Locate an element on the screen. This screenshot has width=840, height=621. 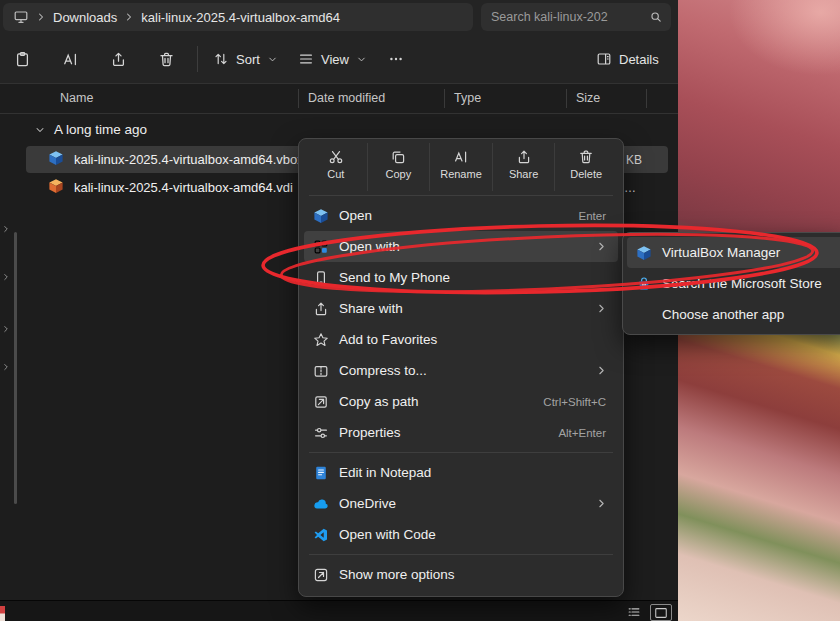
chevron-down-icon is located at coordinates (272, 60).